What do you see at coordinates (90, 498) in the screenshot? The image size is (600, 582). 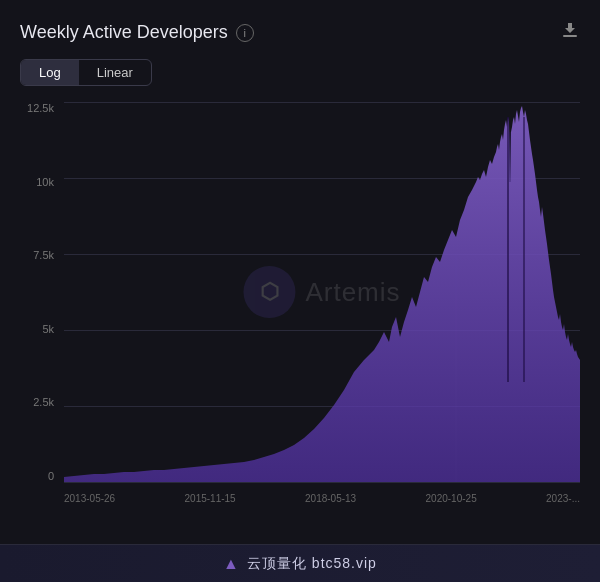 I see `x-label-0: 2013-05-26` at bounding box center [90, 498].